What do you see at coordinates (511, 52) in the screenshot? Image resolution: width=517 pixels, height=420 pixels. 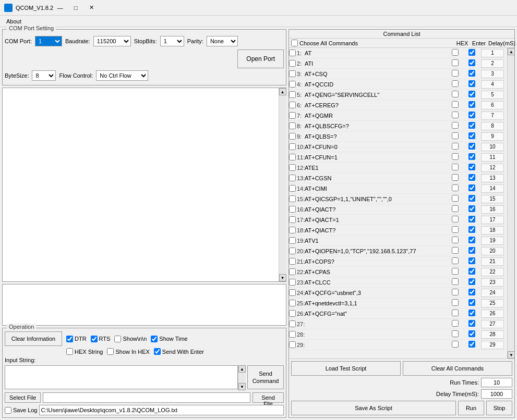 I see `cmd-scroll-up: ▲` at bounding box center [511, 52].